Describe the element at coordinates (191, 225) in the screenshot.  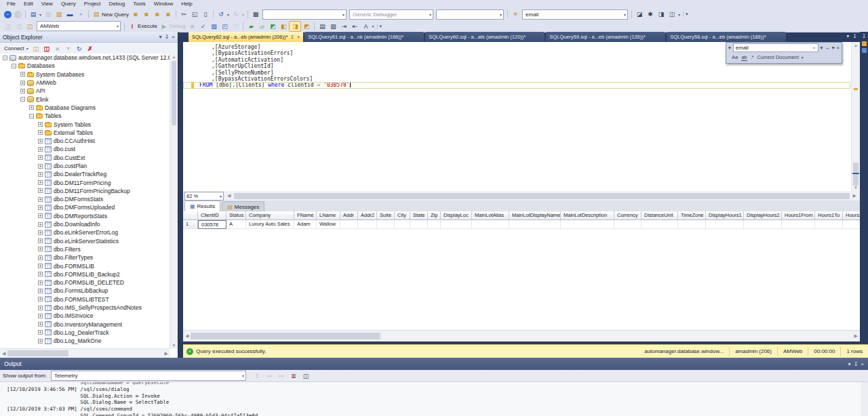
I see `row-number-cell: 1` at that location.